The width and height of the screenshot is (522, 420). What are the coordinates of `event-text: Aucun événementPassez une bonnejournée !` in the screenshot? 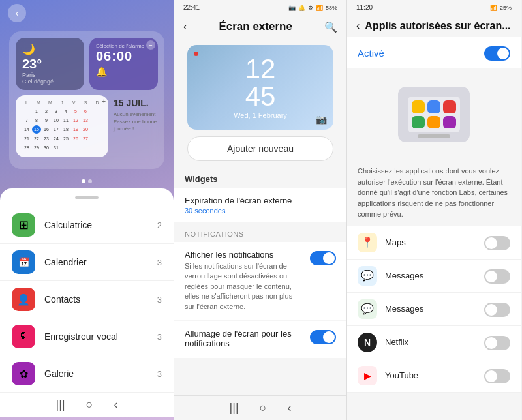 It's located at (136, 122).